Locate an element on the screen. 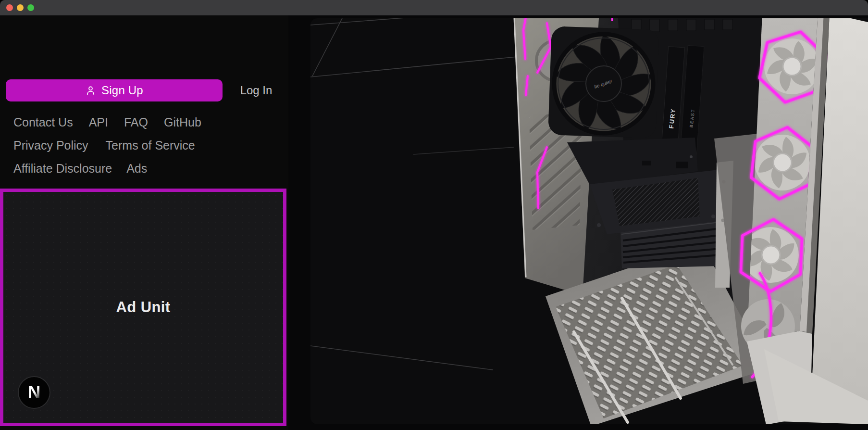  footer-links-row-3: Affiliate Disclosure Ads is located at coordinates (80, 168).